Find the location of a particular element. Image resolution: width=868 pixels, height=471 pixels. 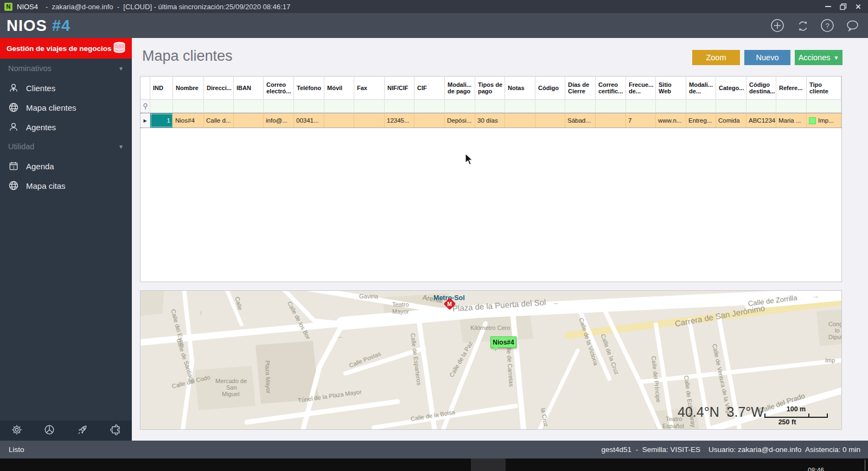

grid-cell: 30 días is located at coordinates (490, 120).